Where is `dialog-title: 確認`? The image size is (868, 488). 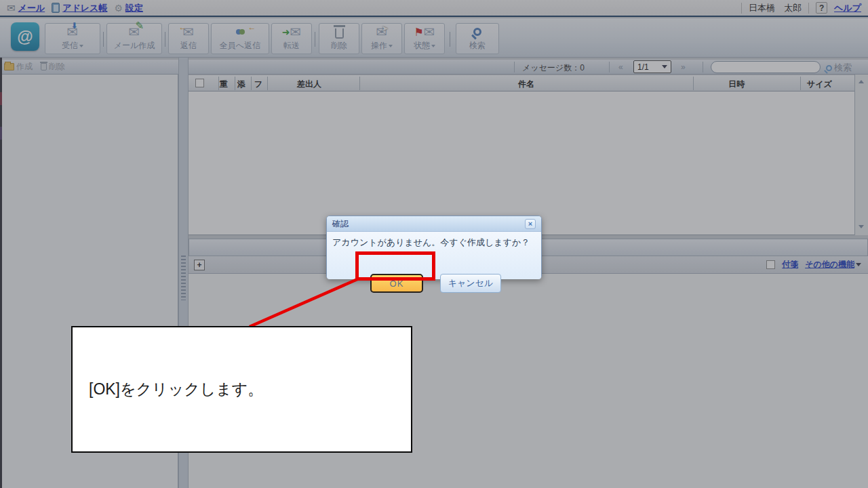
dialog-title: 確認 is located at coordinates (340, 224).